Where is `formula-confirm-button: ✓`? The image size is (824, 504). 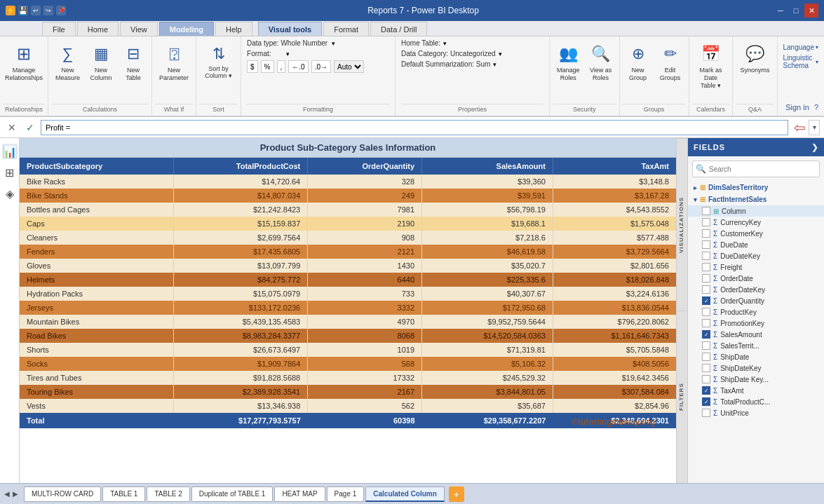
formula-confirm-button: ✓ is located at coordinates (30, 128).